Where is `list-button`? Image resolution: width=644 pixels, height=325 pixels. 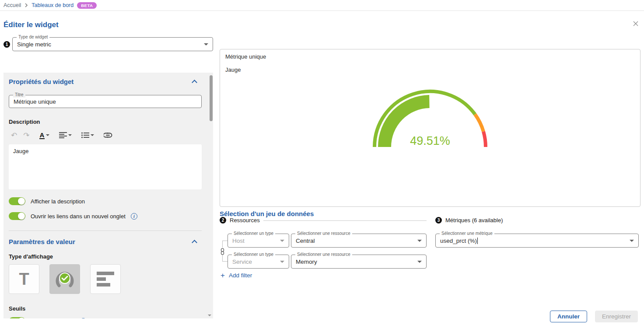 list-button is located at coordinates (88, 135).